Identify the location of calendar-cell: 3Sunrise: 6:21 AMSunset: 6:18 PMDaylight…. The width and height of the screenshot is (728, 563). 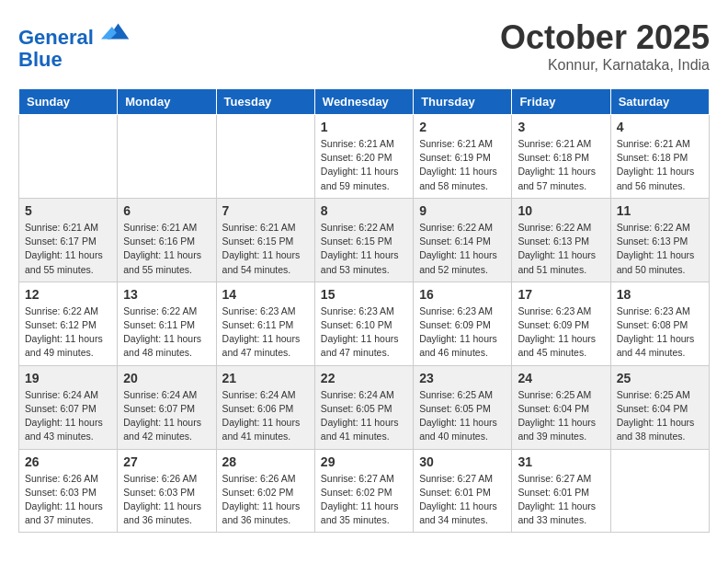
(561, 156).